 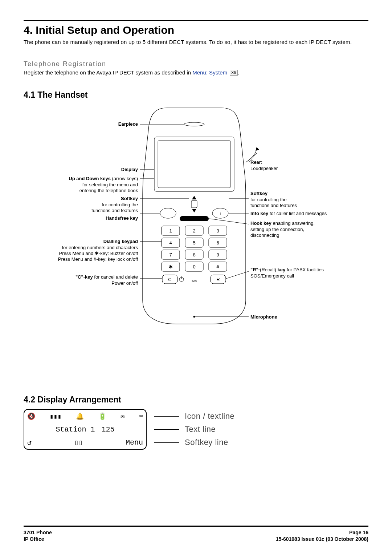 What do you see at coordinates (196, 400) in the screenshot?
I see `display-arrangement-heading: 4.2 Display Arrangement` at bounding box center [196, 400].